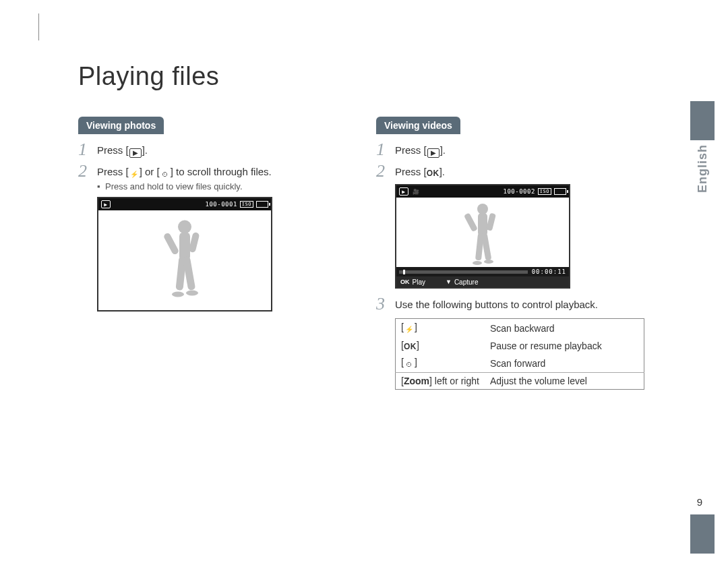 Image resolution: width=728 pixels, height=563 pixels. I want to click on control-desc-cell: Pause or resume playback, so click(565, 345).